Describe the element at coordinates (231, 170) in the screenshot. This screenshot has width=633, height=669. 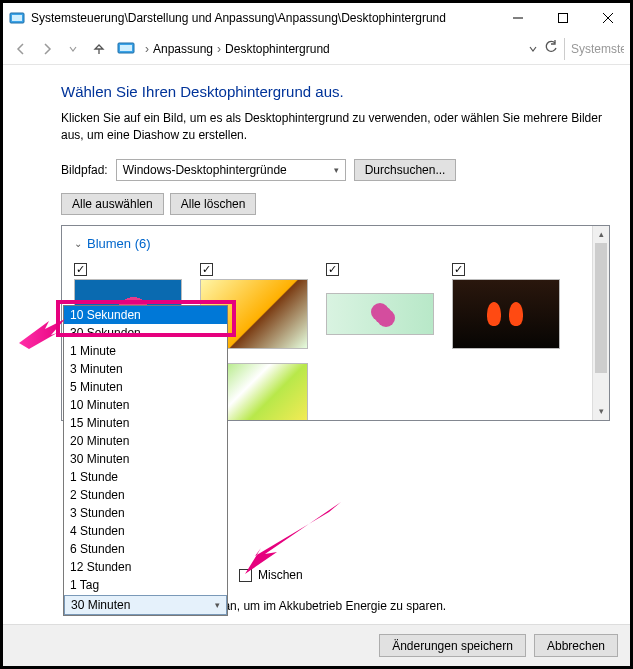
I see `image-path-combo: Windows-Desktophintergründe ▾` at that location.